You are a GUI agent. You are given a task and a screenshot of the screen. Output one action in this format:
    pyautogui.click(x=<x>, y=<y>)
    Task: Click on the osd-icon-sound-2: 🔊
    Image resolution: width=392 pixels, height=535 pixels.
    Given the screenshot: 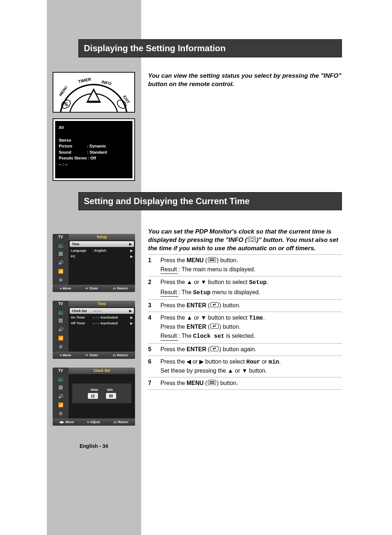 What is the action you would take?
    pyautogui.click(x=61, y=329)
    